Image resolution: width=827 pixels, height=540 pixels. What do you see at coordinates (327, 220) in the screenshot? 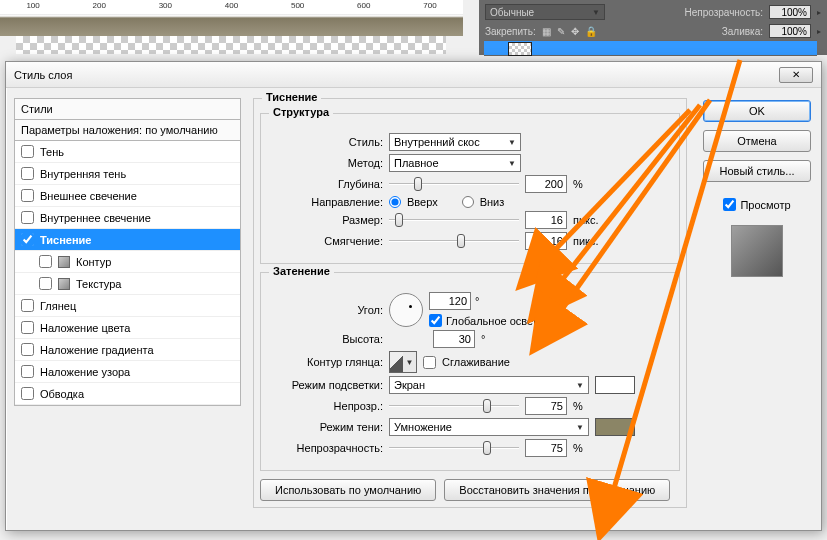
I see `size-label: Размер:` at bounding box center [327, 220].